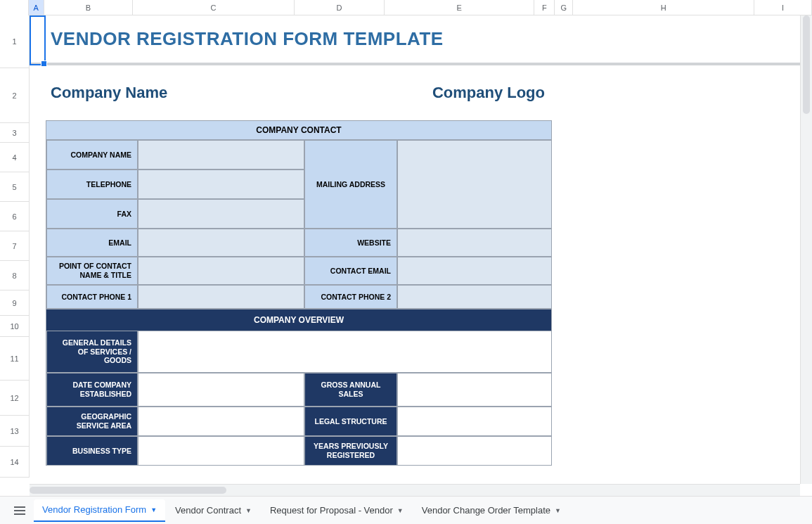 The image size is (812, 524). Describe the element at coordinates (247, 39) in the screenshot. I see `document-title: VENDOR REGISTRATION FORM TEMPLATE` at that location.